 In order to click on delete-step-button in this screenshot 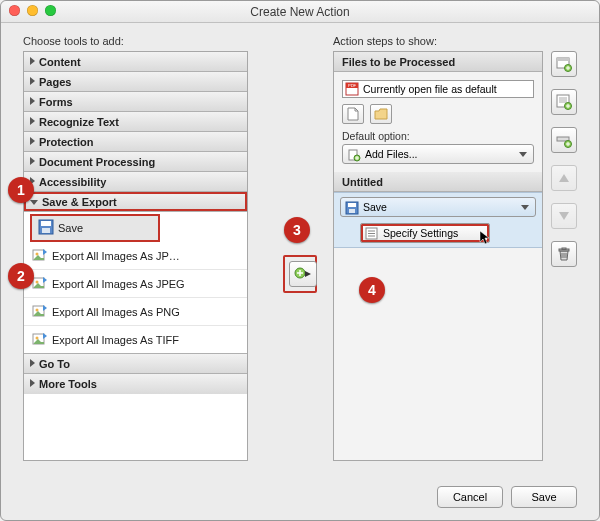, I will do `click(564, 254)`.